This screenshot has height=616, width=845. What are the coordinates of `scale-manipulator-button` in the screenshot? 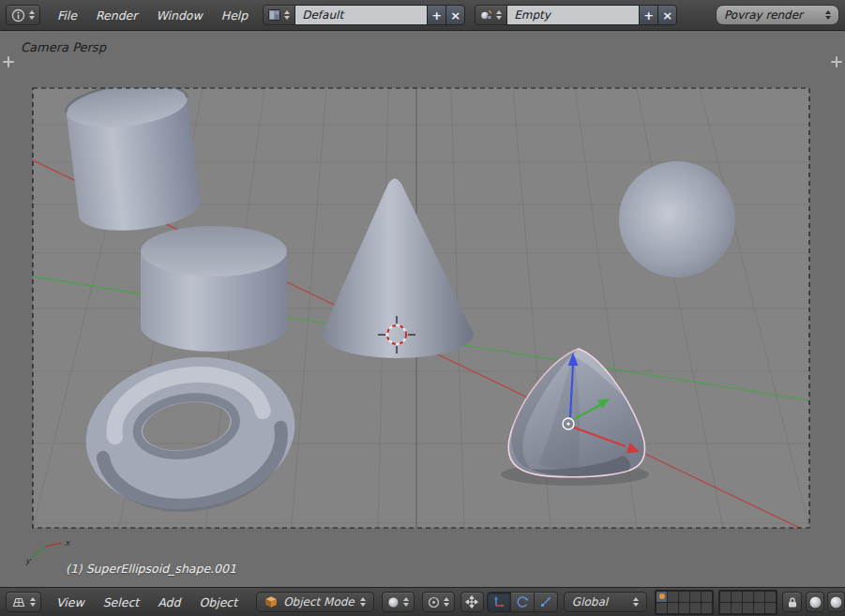 It's located at (546, 602).